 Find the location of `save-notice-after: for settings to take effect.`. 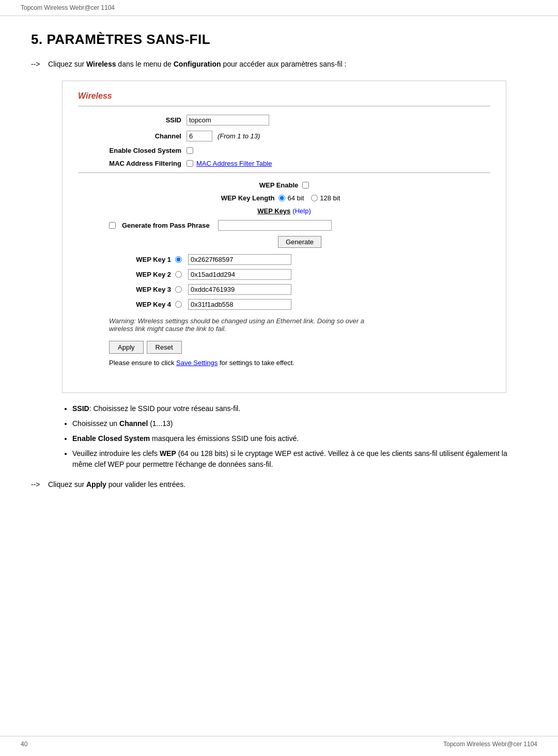

save-notice-after: for settings to take effect. is located at coordinates (256, 363).